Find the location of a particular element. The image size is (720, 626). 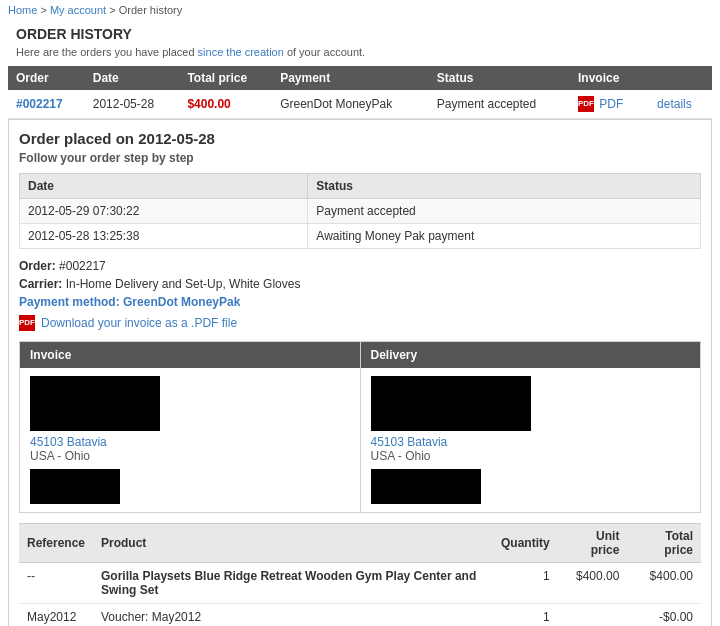

invoice-phone-block is located at coordinates (75, 486).